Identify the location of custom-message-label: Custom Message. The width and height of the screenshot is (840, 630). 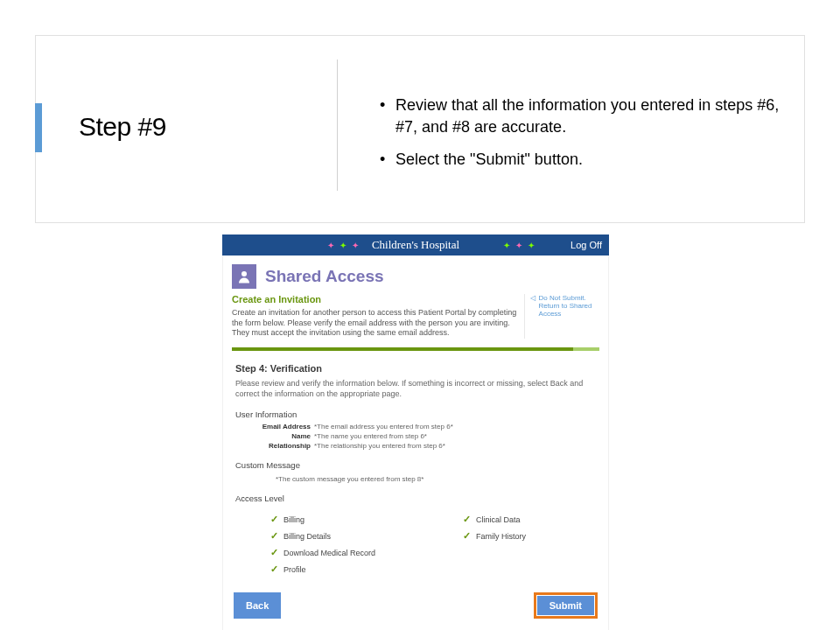
(416, 466).